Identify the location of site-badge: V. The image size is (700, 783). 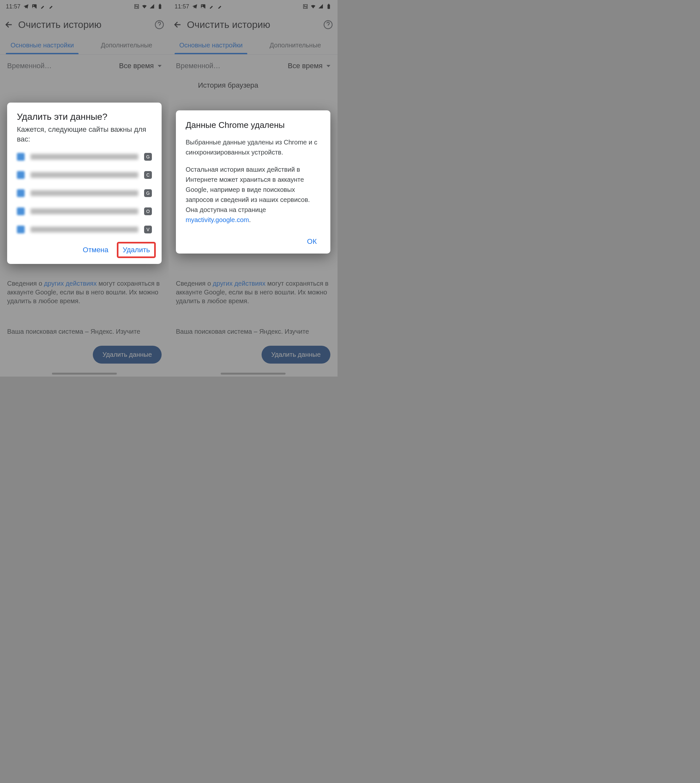
(148, 229).